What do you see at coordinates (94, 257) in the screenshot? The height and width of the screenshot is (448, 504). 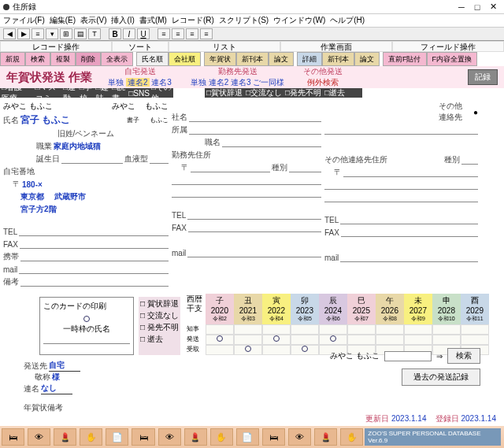 I see `mob-input` at bounding box center [94, 257].